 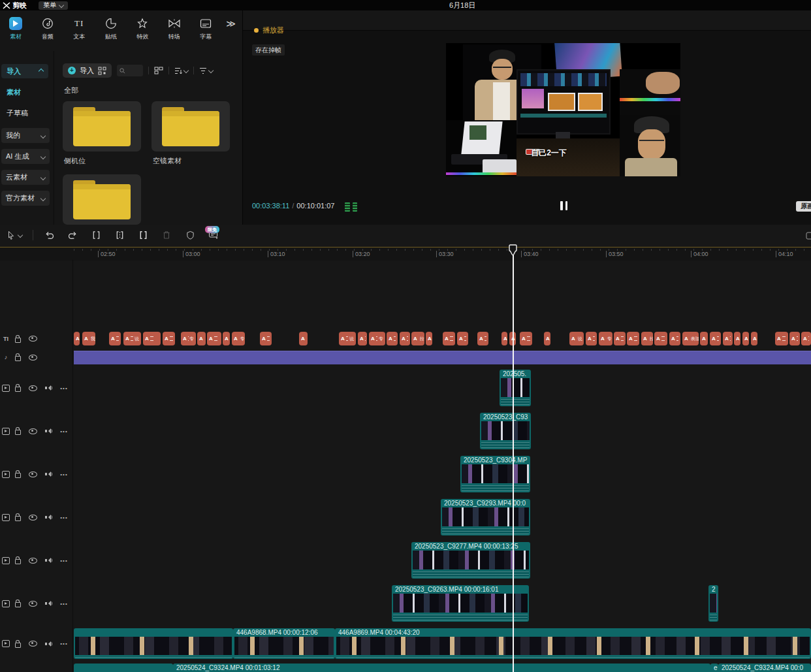 I want to click on pause-button, so click(x=565, y=206).